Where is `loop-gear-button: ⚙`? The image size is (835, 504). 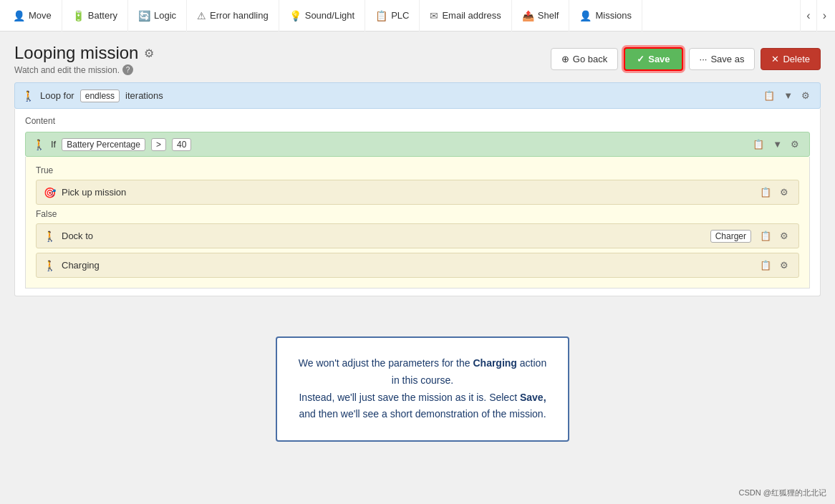
loop-gear-button: ⚙ is located at coordinates (806, 96).